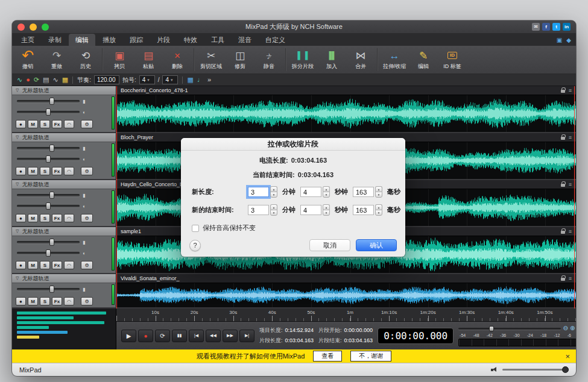  I want to click on tab-6: 片段, so click(163, 40).